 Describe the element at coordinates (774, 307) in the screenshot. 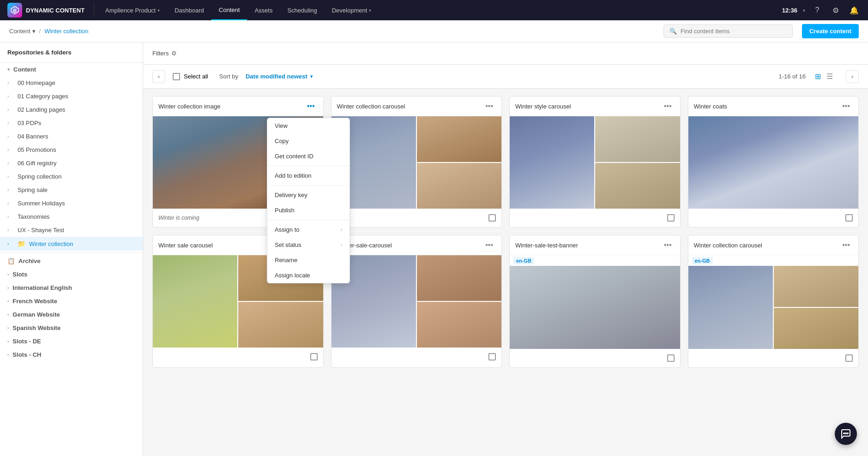

I see `card-8-image` at that location.